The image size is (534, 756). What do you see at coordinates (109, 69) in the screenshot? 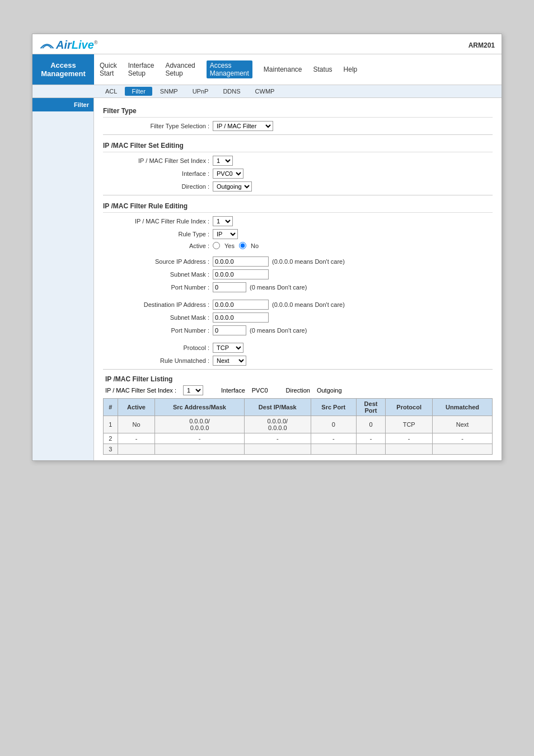
I see `nav-quick-start: QuickStart` at bounding box center [109, 69].